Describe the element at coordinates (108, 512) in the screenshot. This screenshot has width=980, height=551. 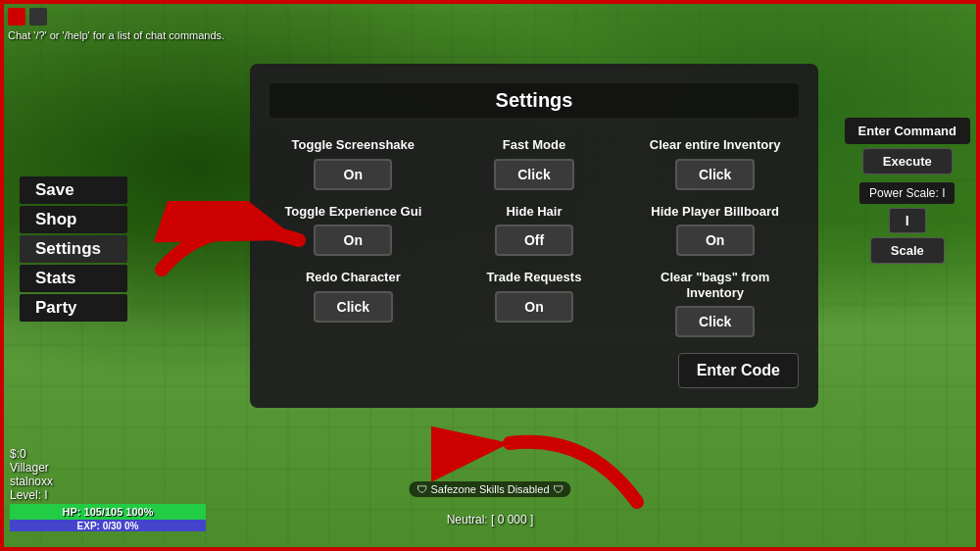
I see `hp-bar: HP: 105/105 100%` at that location.